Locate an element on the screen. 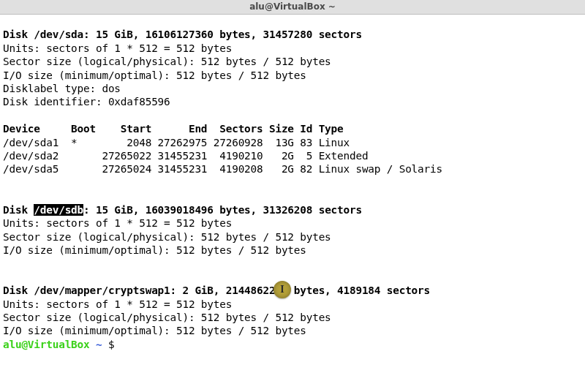 Image resolution: width=585 pixels, height=392 pixels. table-row: /dev/sda5 27265024 31455231 4190208 2G 8… is located at coordinates (222, 169).